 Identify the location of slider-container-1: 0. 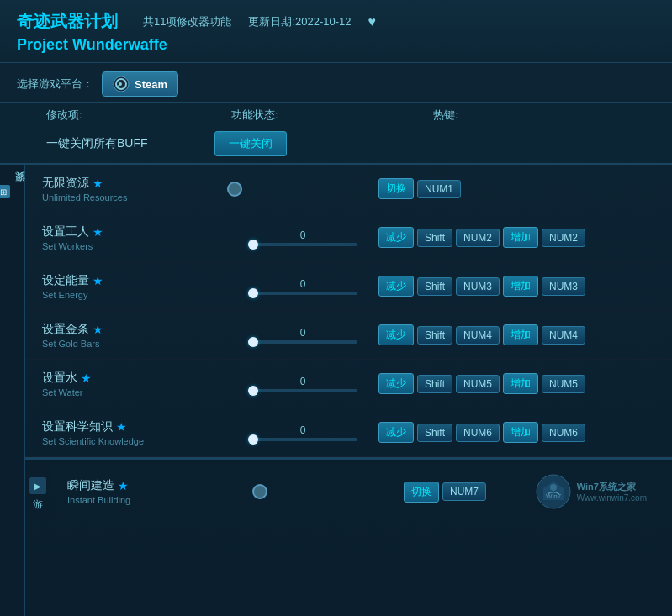
(303, 238).